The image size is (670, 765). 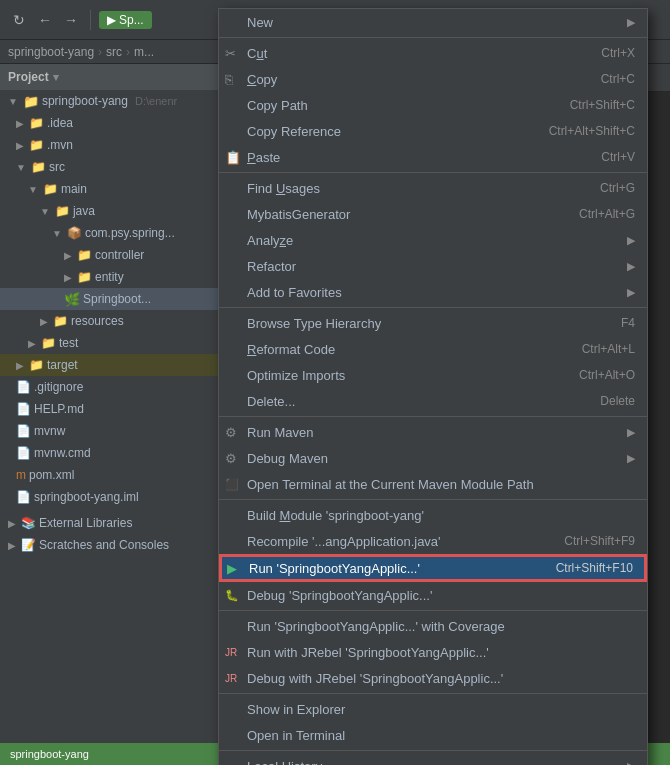 I want to click on menu-item-open-terminal: ⬛ Open Terminal at the Current Maven Mod…, so click(x=433, y=484).